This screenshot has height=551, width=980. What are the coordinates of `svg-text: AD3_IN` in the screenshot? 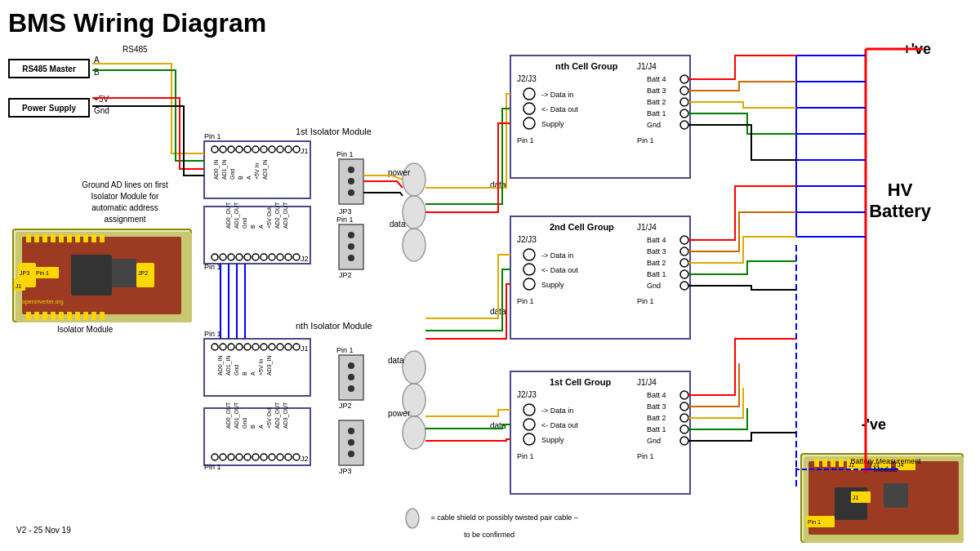 It's located at (270, 366).